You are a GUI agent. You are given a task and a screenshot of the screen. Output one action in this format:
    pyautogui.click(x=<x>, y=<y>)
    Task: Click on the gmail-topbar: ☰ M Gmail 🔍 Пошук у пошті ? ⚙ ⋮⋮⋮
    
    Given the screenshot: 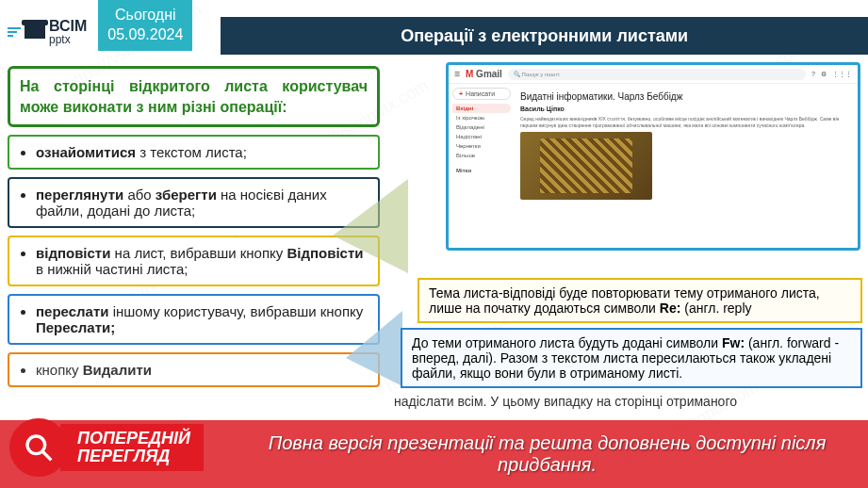 What is the action you would take?
    pyautogui.click(x=653, y=74)
    